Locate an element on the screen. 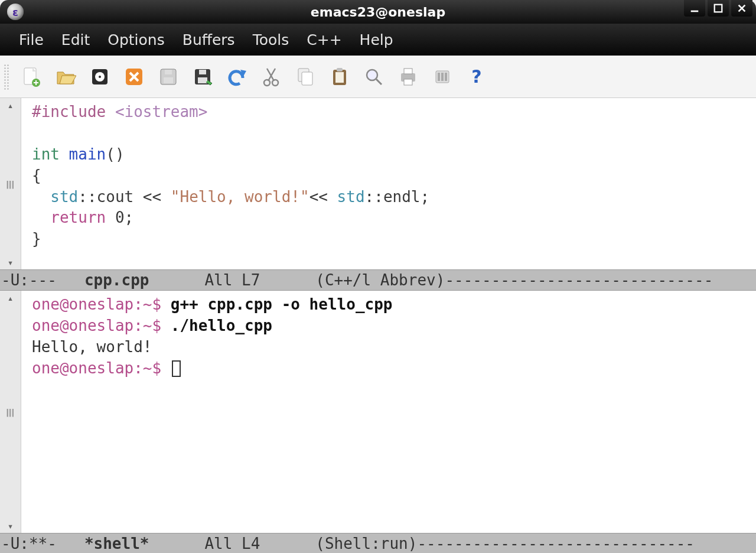  minimize-button is located at coordinates (695, 8).